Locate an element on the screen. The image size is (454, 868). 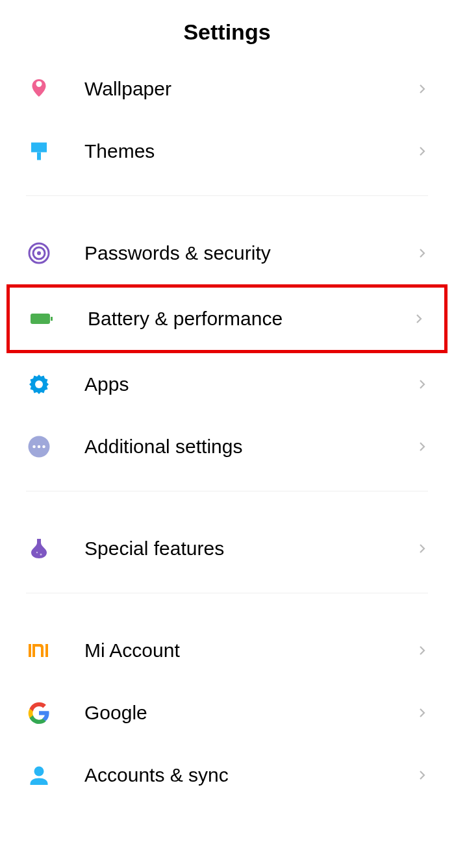
settings-item-google: Google is located at coordinates (227, 713).